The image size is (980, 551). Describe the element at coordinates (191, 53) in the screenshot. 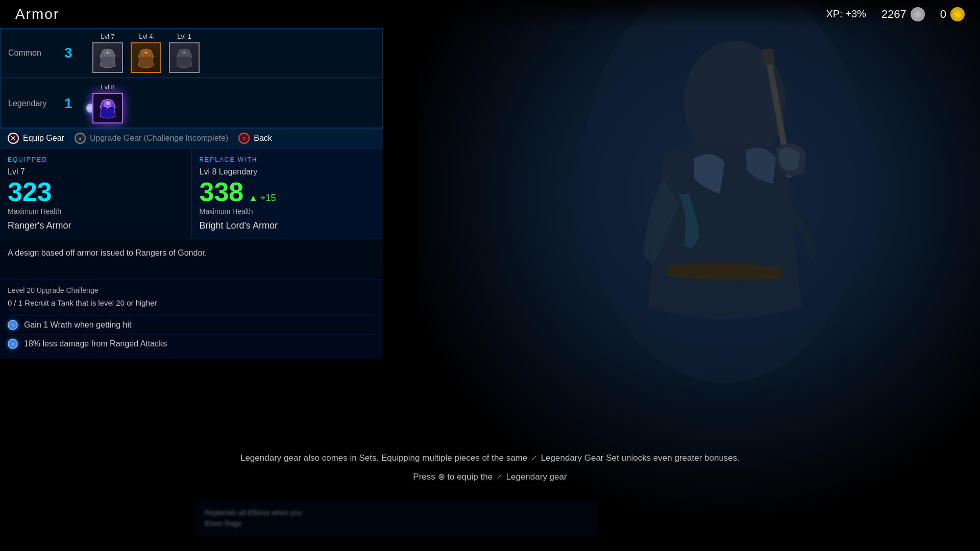

I see `common-section: Common 3 Lvl 7 Lv` at that location.